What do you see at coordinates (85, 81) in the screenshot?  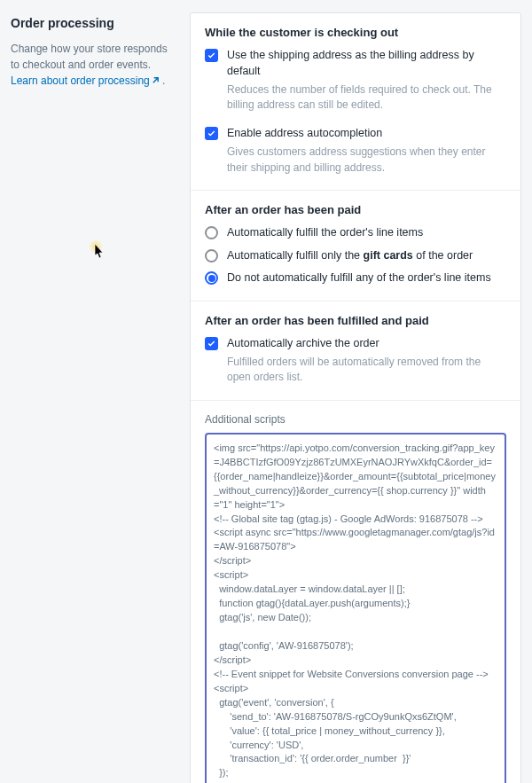 I see `learn-order-processing-link: Learn about order processing` at bounding box center [85, 81].